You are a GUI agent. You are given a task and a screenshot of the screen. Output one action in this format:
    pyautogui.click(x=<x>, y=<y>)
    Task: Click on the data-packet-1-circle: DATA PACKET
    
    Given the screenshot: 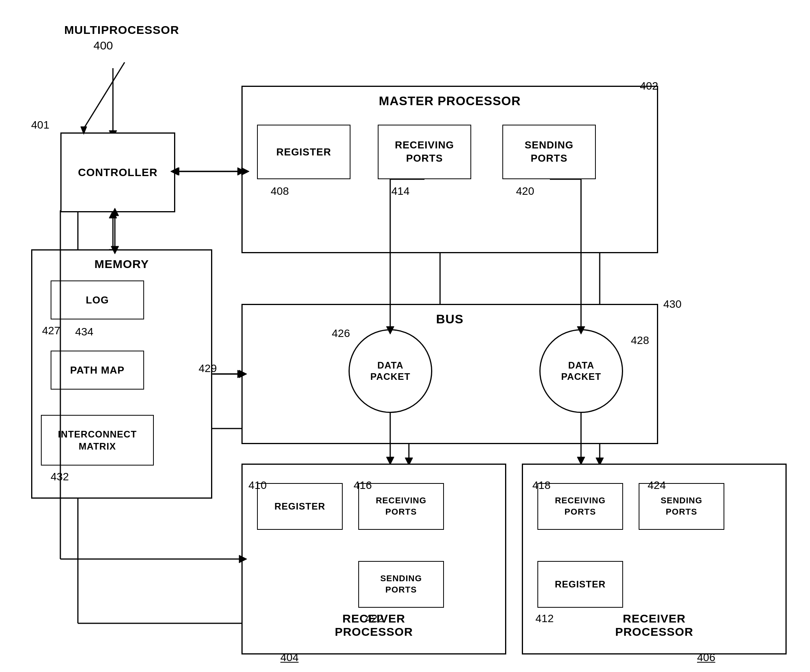 What is the action you would take?
    pyautogui.click(x=390, y=371)
    